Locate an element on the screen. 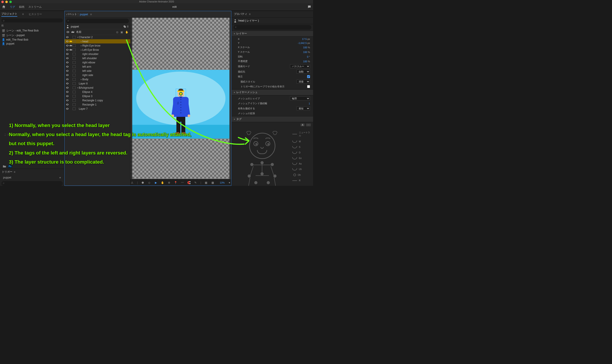 The image size is (612, 364). photoshop-badge: Ps is located at coordinates (10, 166).